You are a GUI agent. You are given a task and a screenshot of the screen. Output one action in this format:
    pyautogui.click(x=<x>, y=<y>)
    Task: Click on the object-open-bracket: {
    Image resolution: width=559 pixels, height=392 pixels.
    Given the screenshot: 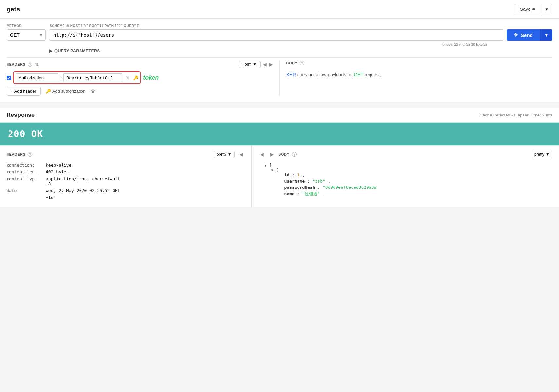 What is the action you would take?
    pyautogui.click(x=277, y=170)
    